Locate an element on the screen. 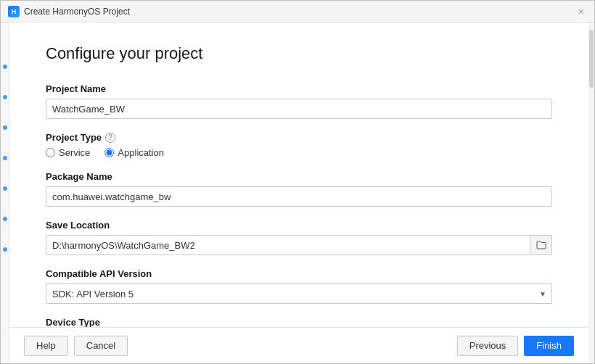 Image resolution: width=595 pixels, height=364 pixels. package-name-label: Package Name is located at coordinates (299, 177).